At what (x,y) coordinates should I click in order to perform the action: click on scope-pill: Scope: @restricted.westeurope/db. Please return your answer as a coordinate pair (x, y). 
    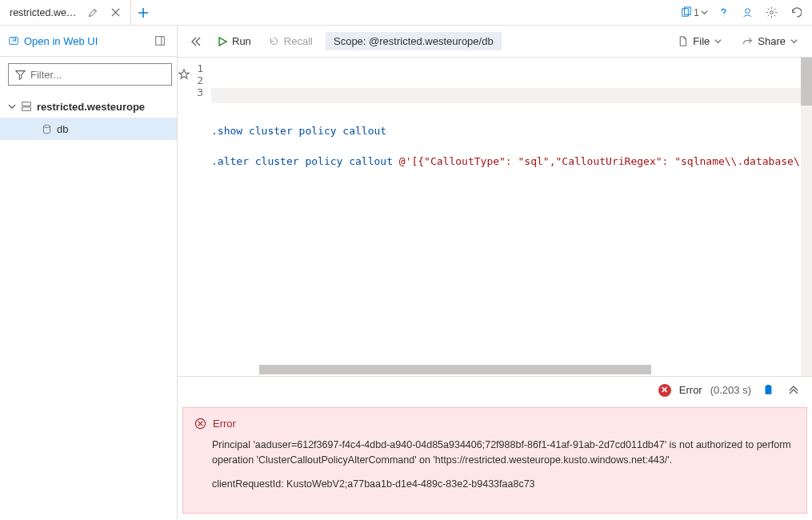
    Looking at the image, I should click on (414, 42).